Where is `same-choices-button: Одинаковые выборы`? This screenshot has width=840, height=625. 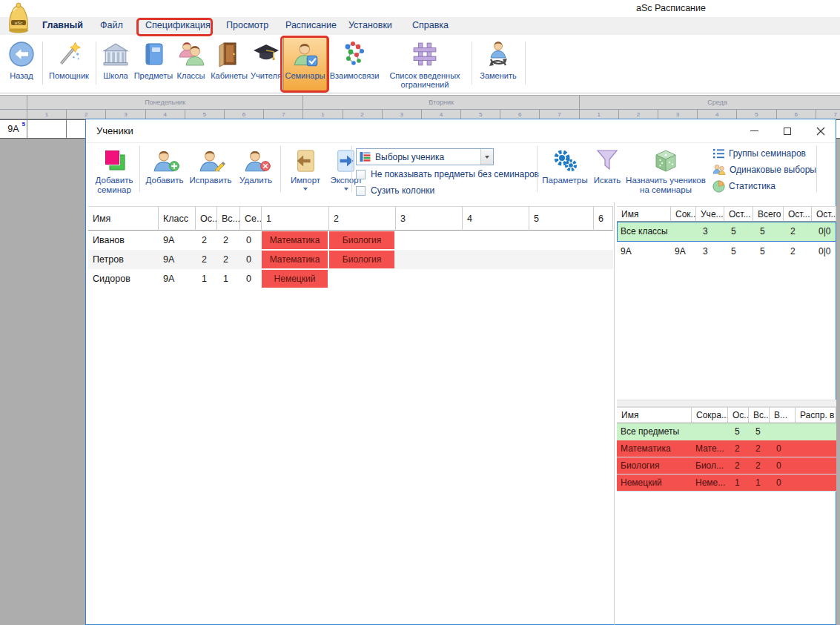 same-choices-button: Одинаковые выборы is located at coordinates (764, 170).